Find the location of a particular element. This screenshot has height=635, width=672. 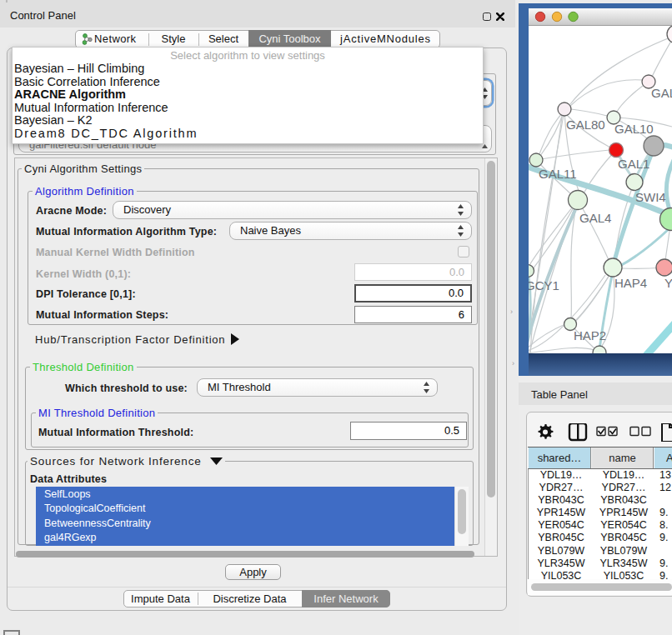

svg-text: GAL4 is located at coordinates (595, 218).